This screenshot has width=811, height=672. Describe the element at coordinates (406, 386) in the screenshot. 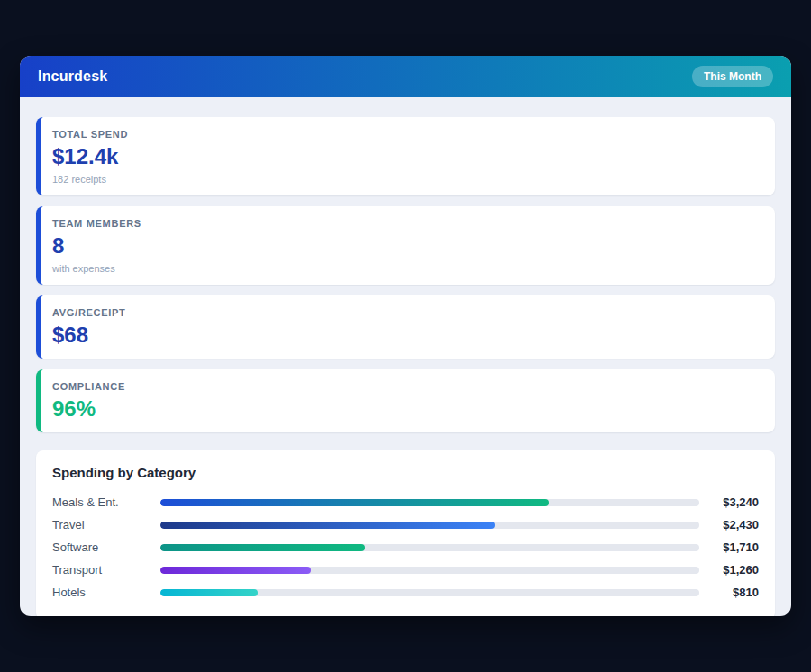

I see `stat-label: COMPLIANCE` at that location.